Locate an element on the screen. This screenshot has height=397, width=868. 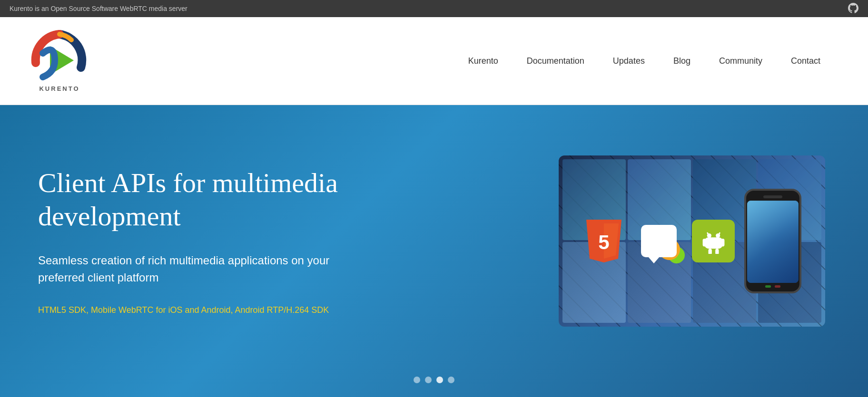
main-nav: Kurento Documentation Updates Blog Commu… is located at coordinates (654, 61).